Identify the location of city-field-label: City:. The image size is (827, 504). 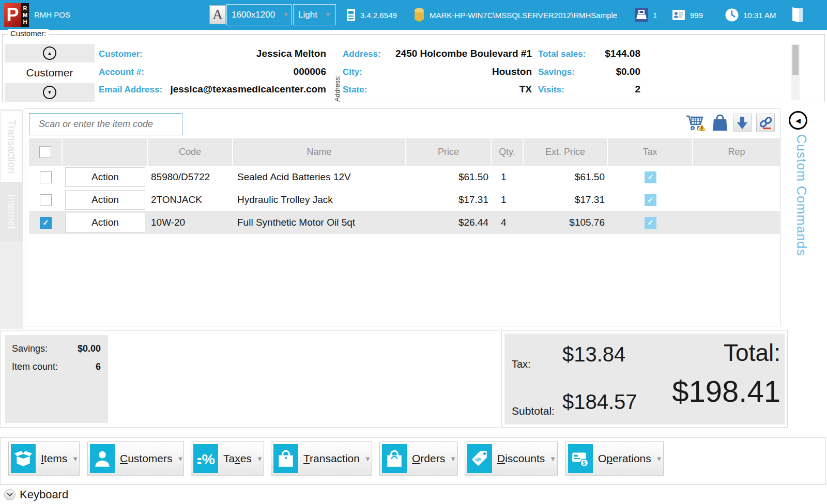
(353, 72).